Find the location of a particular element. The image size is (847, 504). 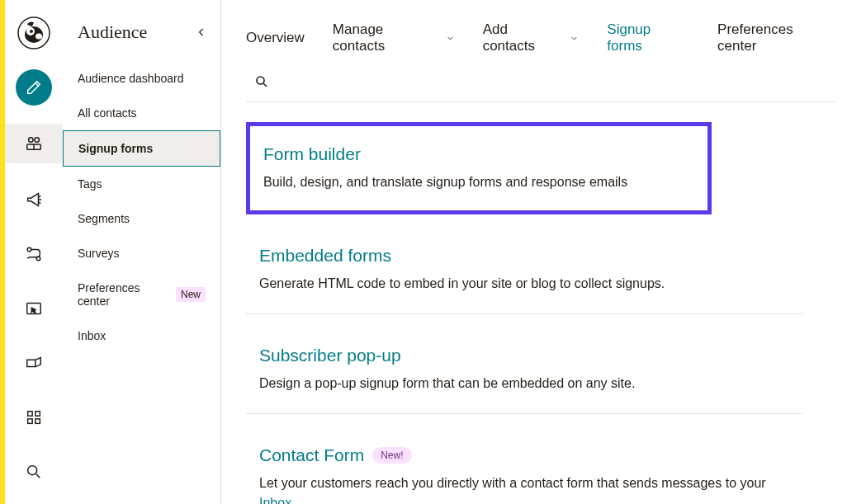

desc-text: . is located at coordinates (293, 500).